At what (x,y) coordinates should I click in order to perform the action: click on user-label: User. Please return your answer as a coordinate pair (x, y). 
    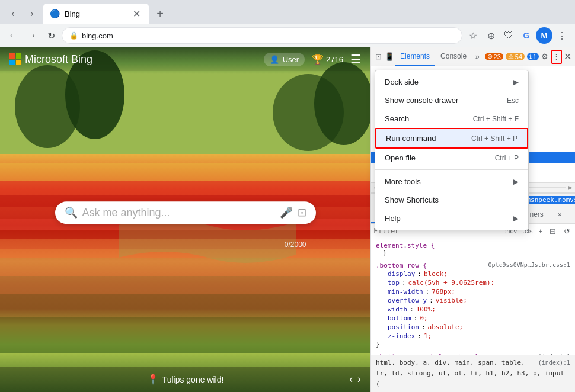
    Looking at the image, I should click on (290, 59).